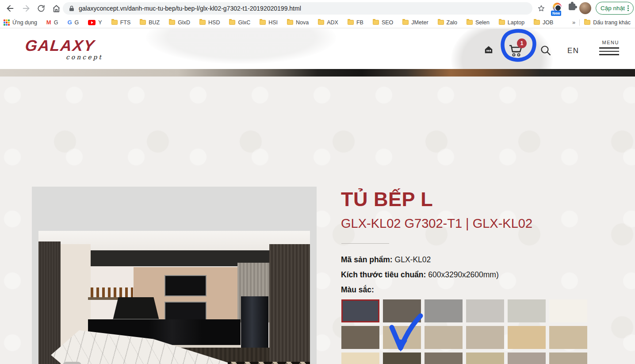  What do you see at coordinates (557, 7) in the screenshot?
I see `extension-icon` at bounding box center [557, 7].